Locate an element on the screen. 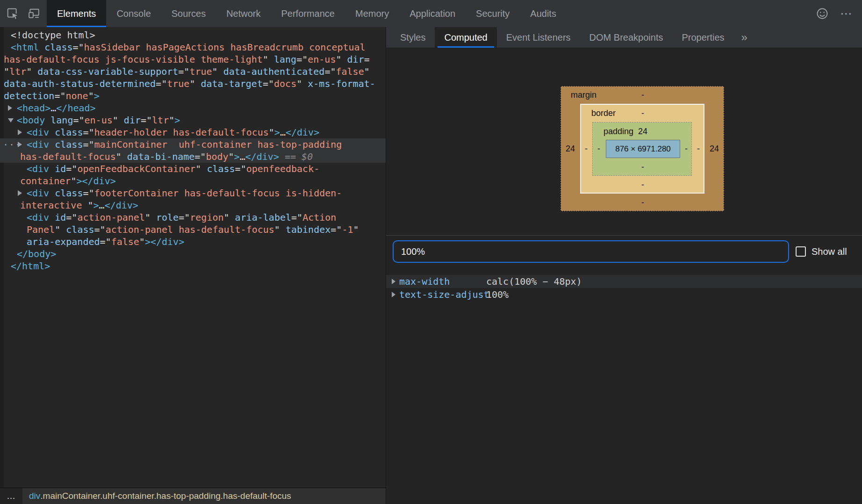 The image size is (862, 504). sidebar-tab-dom-breakpoints: DOM Breakpoints is located at coordinates (626, 37).